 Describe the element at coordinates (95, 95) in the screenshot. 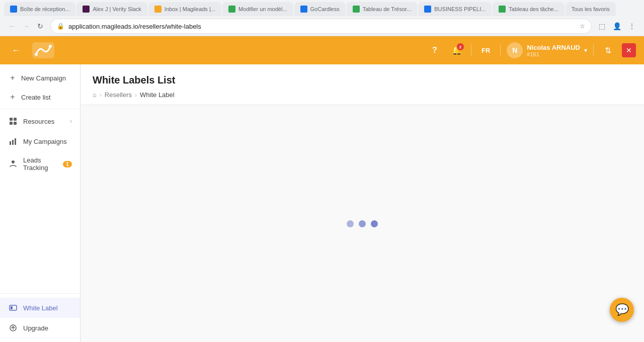

I see `breadcrumb-home-icon: ⌂` at that location.